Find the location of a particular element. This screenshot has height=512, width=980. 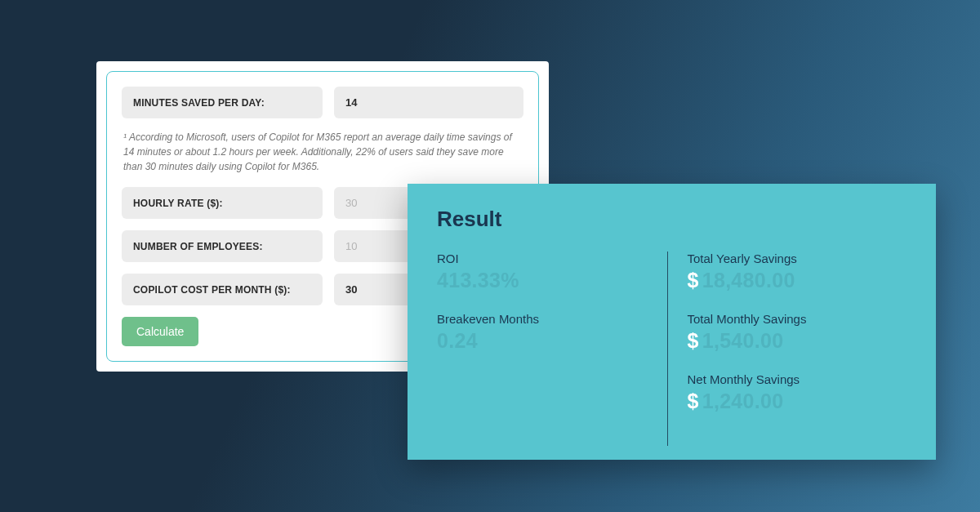

net-monthly-label: Net Monthly Savings is located at coordinates (797, 379).